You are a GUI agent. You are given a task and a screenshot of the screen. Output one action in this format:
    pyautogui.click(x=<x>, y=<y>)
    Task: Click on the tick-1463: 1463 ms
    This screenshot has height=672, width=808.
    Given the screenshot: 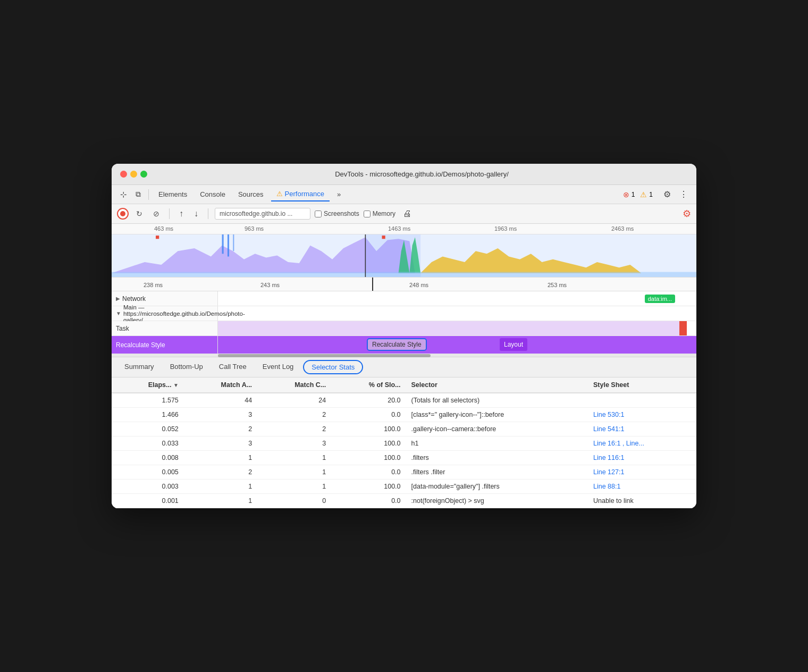 What is the action you would take?
    pyautogui.click(x=399, y=229)
    